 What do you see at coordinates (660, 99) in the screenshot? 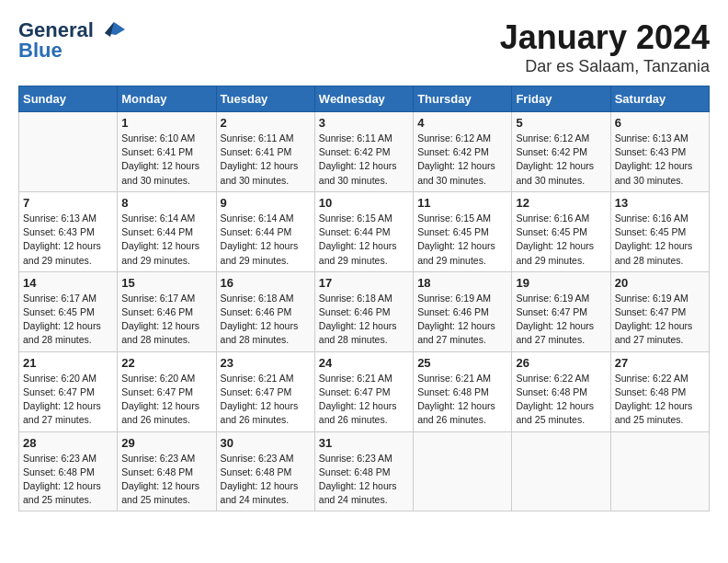
I see `day-header-saturday: Saturday` at bounding box center [660, 99].